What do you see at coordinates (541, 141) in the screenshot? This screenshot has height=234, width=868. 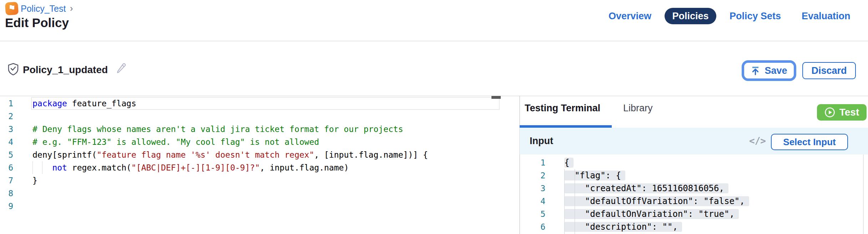 I see `input-panel-title: Input` at bounding box center [541, 141].